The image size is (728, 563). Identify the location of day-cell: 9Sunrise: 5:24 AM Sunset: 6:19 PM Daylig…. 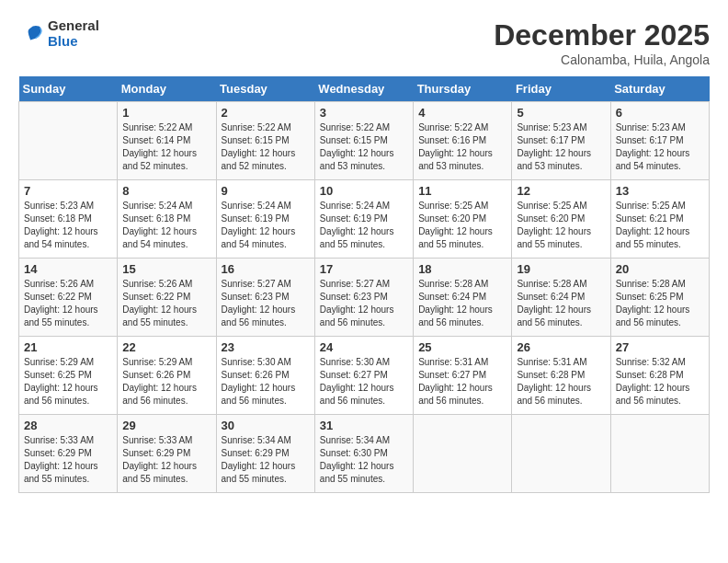
(265, 219).